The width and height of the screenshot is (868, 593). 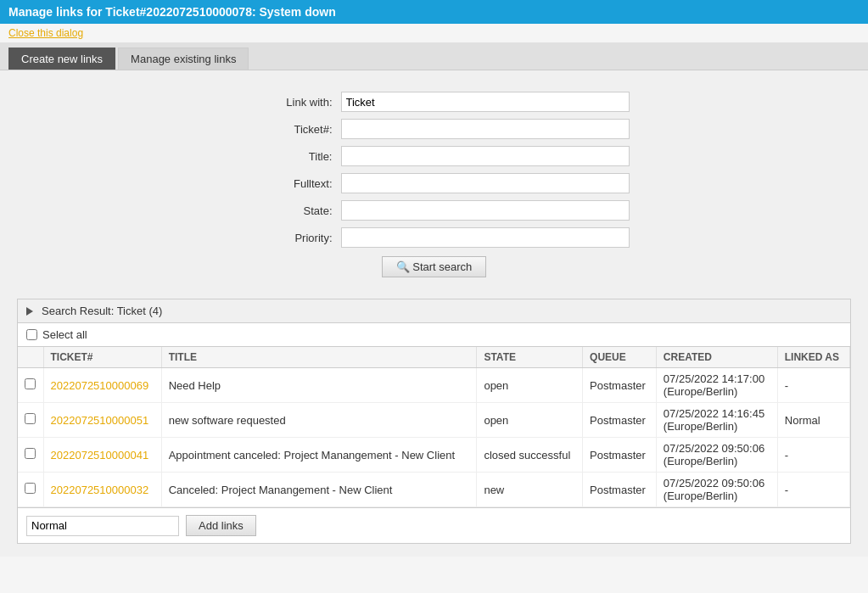 What do you see at coordinates (434, 525) in the screenshot?
I see `footer-bar: Add links` at bounding box center [434, 525].